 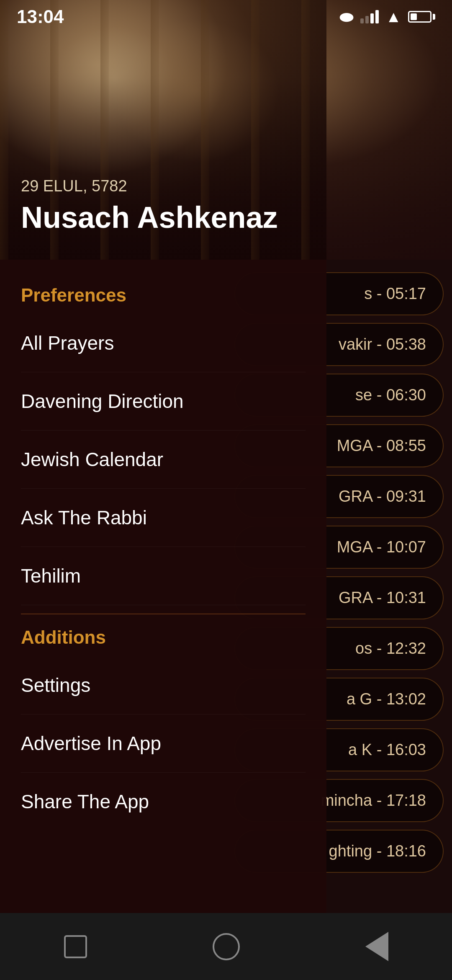 What do you see at coordinates (391, 648) in the screenshot?
I see `time-pill-text: os - 12:32` at bounding box center [391, 648].